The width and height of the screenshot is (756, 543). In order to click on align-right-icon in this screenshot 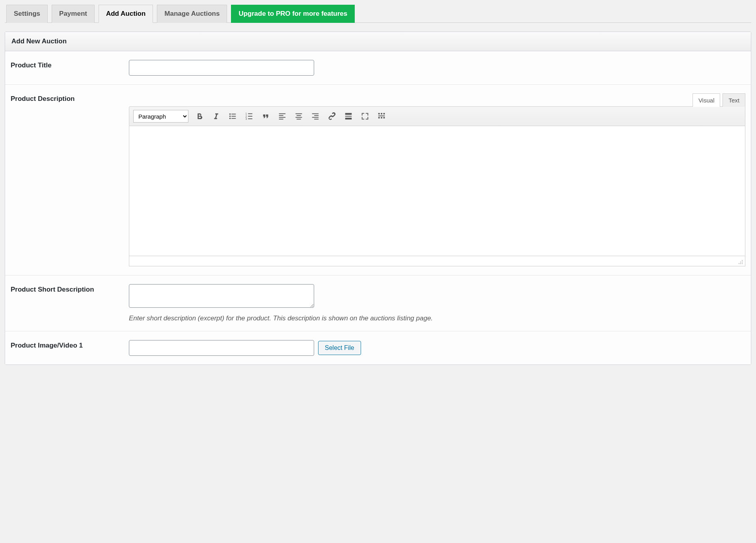, I will do `click(315, 116)`.